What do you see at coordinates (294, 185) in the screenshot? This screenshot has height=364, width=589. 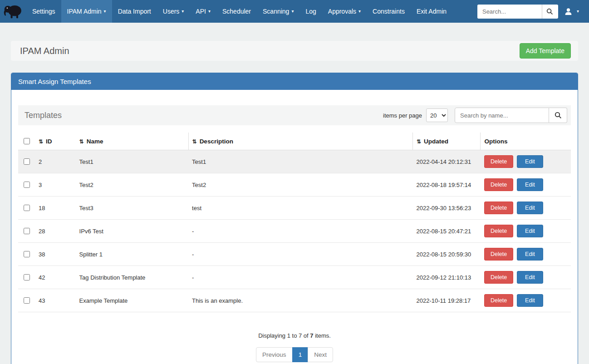 I see `table-row: 3Test2Test22022-08-18 19:57:14DeleteEdit` at bounding box center [294, 185].